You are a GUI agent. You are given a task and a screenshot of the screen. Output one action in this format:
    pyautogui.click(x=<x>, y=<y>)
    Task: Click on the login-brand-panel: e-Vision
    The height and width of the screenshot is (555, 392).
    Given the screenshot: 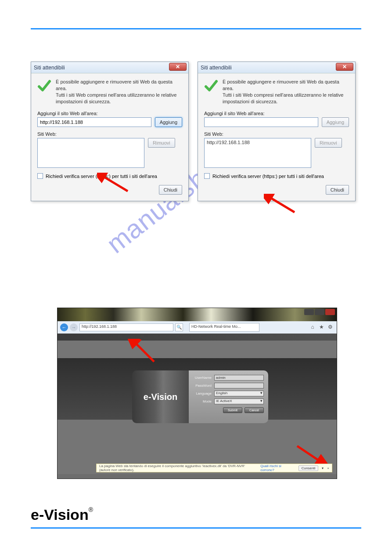 What is the action you would take?
    pyautogui.click(x=161, y=397)
    